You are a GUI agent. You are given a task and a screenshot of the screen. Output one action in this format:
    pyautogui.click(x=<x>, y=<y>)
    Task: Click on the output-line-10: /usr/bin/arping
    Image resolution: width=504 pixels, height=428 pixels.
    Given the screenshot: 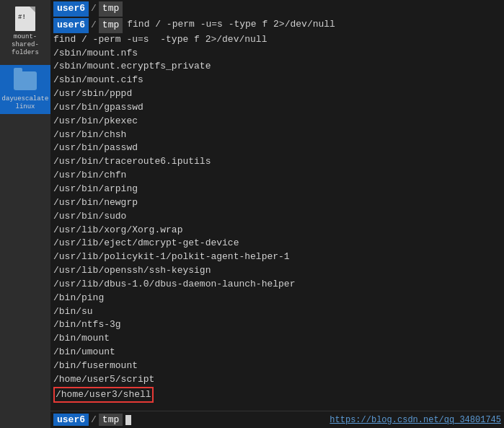 What is the action you would take?
    pyautogui.click(x=277, y=189)
    